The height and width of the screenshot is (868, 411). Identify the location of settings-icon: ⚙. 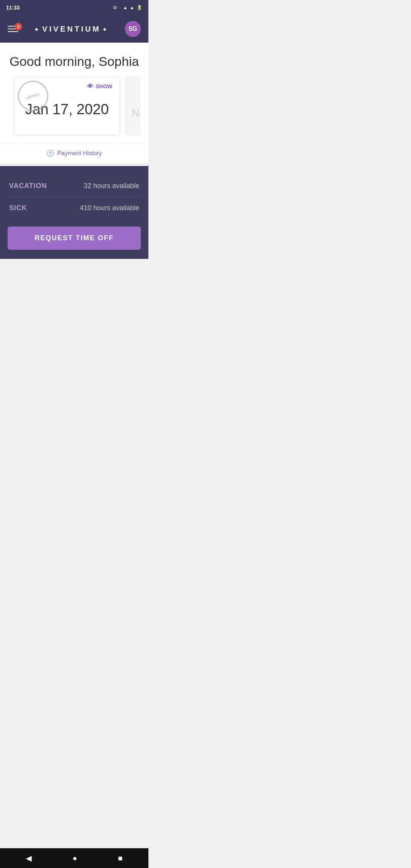
(115, 8).